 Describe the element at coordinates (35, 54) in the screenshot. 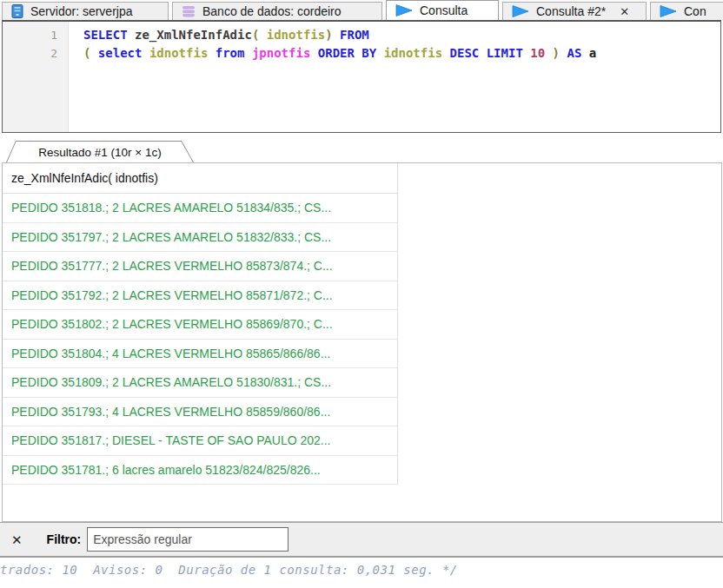

I see `line-number: 2` at that location.